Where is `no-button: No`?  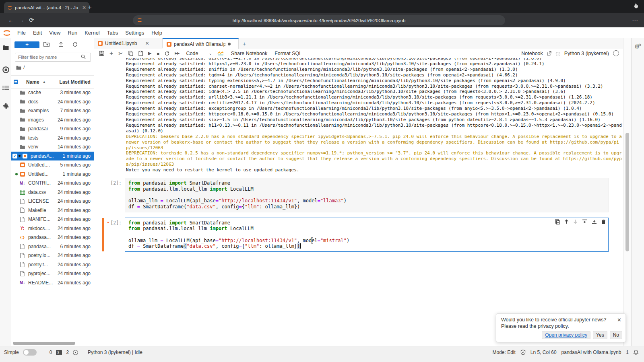 no-button: No is located at coordinates (616, 335).